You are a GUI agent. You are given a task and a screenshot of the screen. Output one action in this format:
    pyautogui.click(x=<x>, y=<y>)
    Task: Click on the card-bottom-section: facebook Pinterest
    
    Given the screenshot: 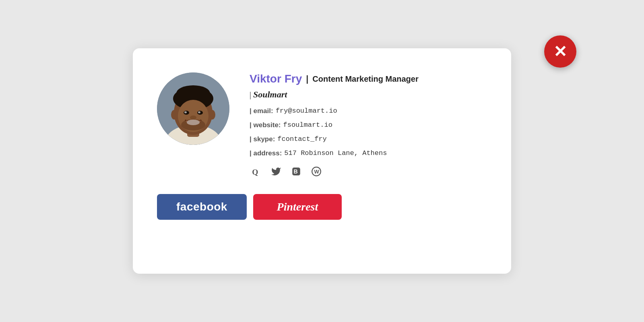 What is the action you would take?
    pyautogui.click(x=320, y=207)
    